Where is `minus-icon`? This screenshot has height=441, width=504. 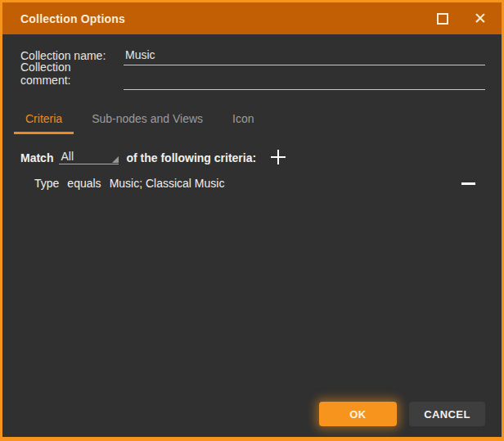
minus-icon is located at coordinates (468, 183).